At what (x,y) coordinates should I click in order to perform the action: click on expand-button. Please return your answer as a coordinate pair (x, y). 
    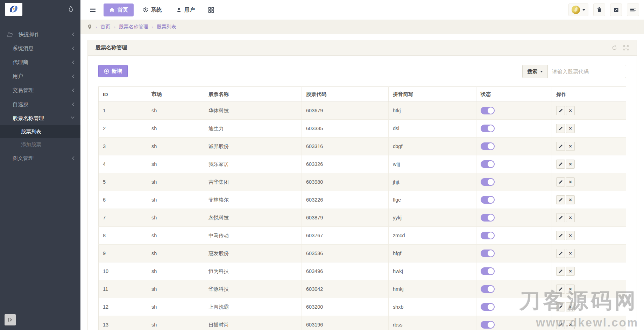
    Looking at the image, I should click on (626, 48).